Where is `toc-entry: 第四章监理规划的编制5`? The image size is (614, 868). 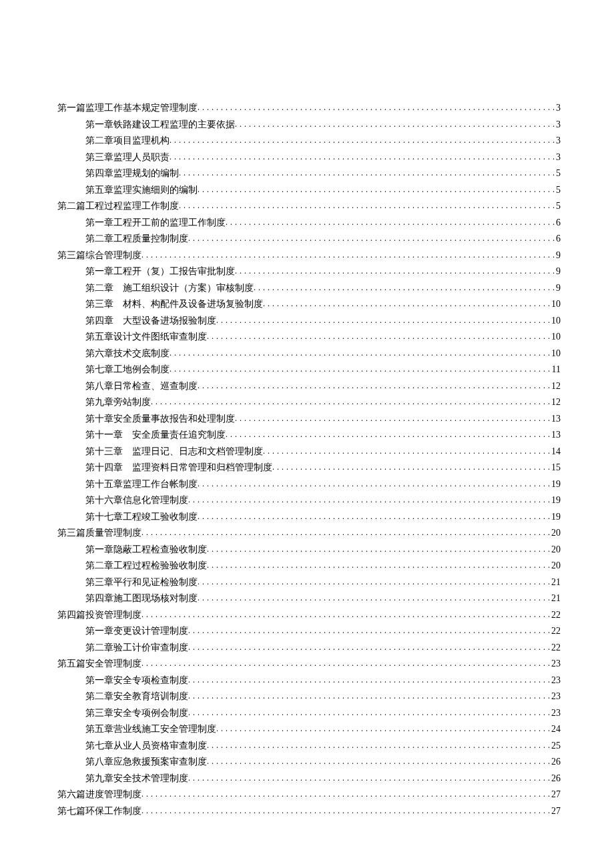
toc-entry: 第四章监理规划的编制5 is located at coordinates (309, 173).